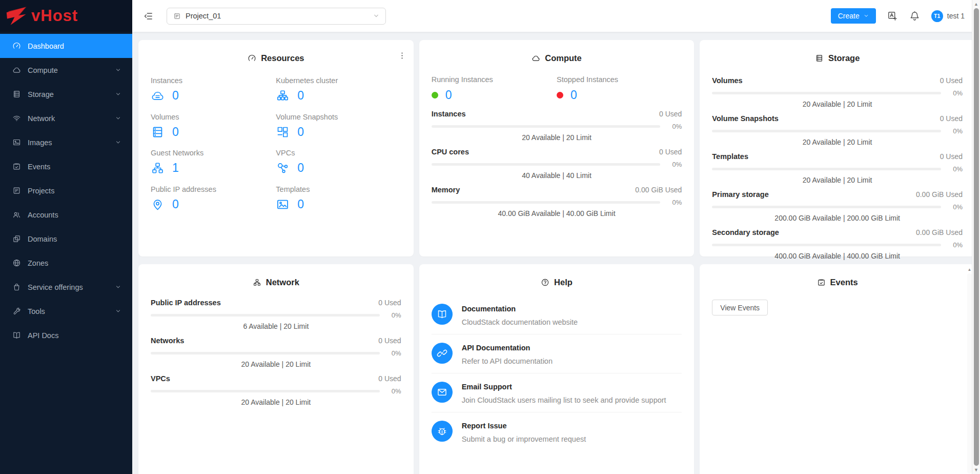 Image resolution: width=980 pixels, height=474 pixels. Describe the element at coordinates (66, 239) in the screenshot. I see `sidebar-item: Domains` at that location.